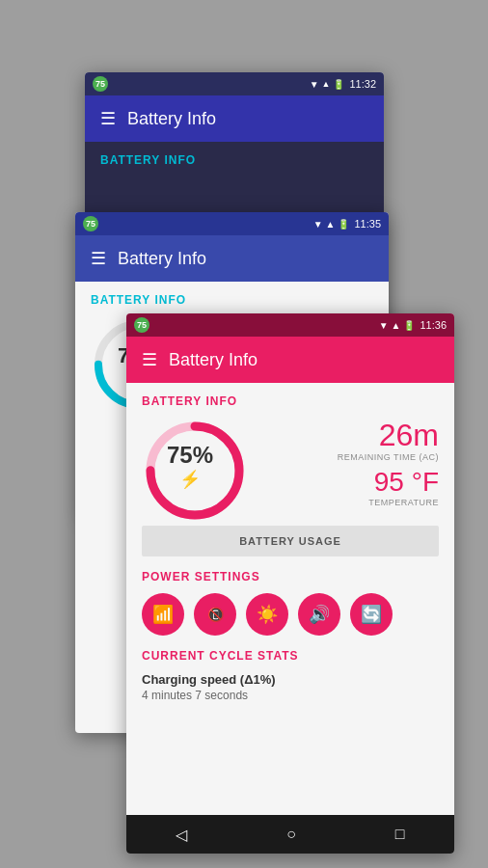 The width and height of the screenshot is (488, 868). What do you see at coordinates (346, 482) in the screenshot?
I see `temperature-front: 95 °F` at bounding box center [346, 482].